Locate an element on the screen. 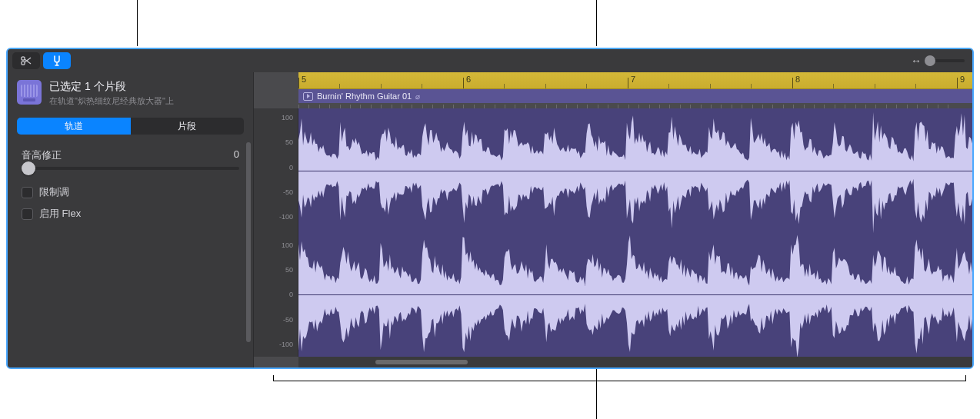 The width and height of the screenshot is (980, 419). amplitude-axis: 100500-50-100100500-50-100 is located at coordinates (276, 232).